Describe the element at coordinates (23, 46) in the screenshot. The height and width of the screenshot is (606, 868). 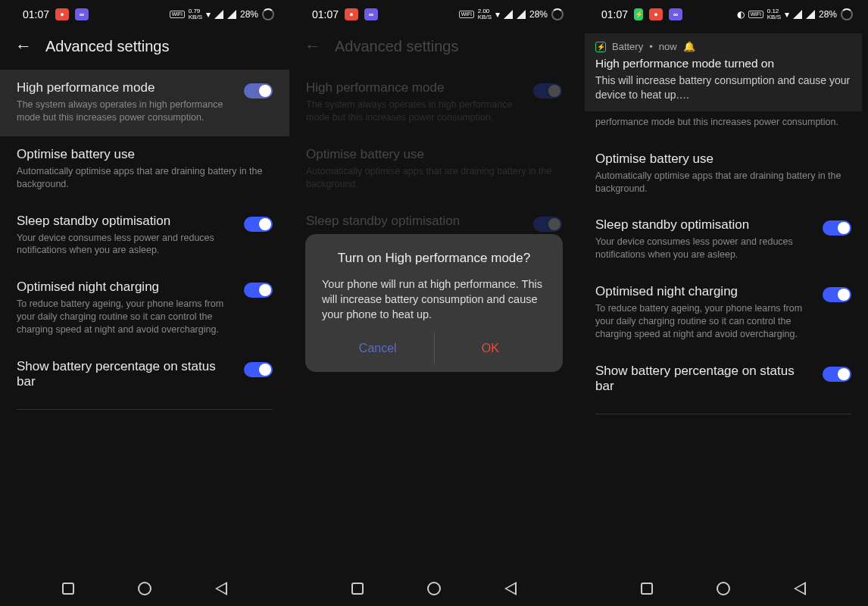
I see `back-arrow-icon: ←` at that location.